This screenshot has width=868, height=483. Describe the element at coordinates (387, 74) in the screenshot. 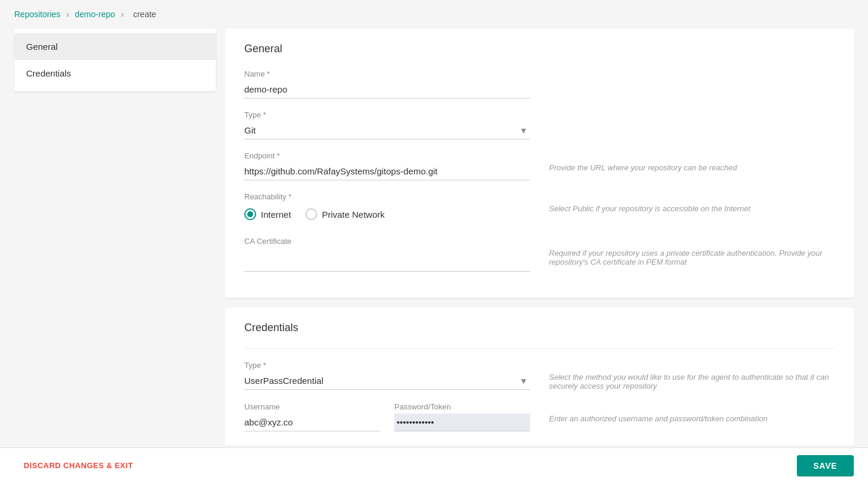

I see `name-label: Name *` at that location.